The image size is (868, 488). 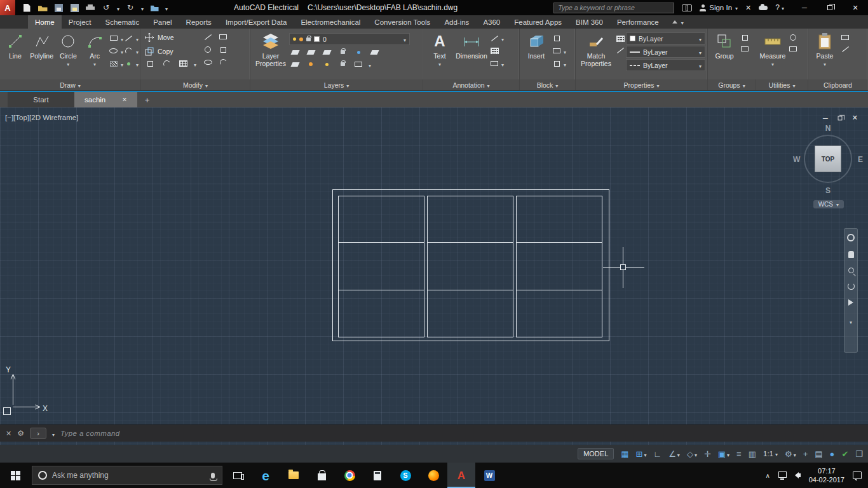 I want to click on eyedropper-icon, so click(x=620, y=50).